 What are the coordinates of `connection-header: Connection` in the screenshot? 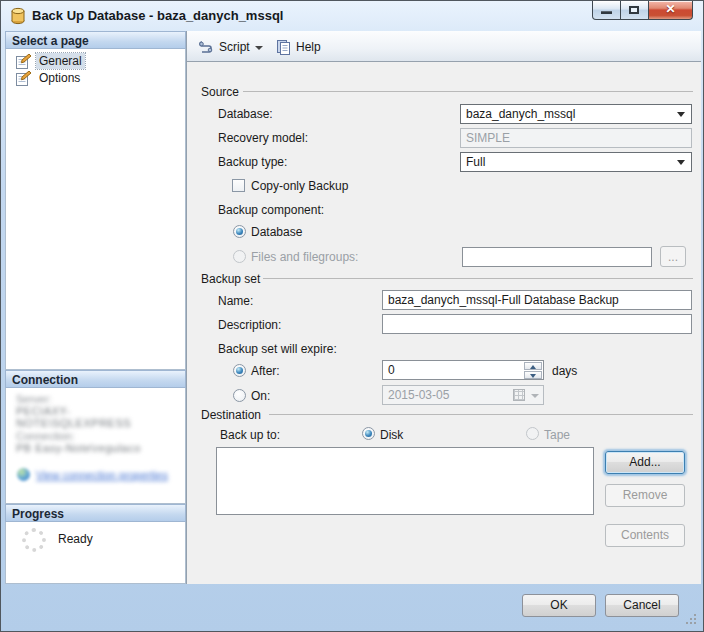 It's located at (96, 379).